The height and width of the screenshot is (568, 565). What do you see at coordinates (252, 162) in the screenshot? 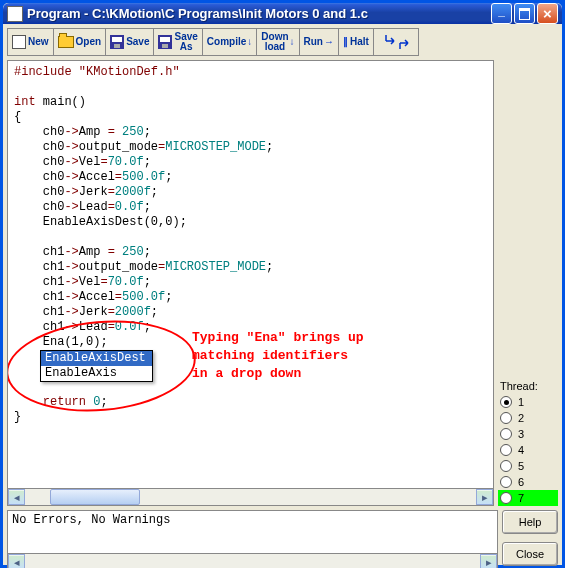
I see `code-line: ch0->Vel=70.0f;` at bounding box center [252, 162].